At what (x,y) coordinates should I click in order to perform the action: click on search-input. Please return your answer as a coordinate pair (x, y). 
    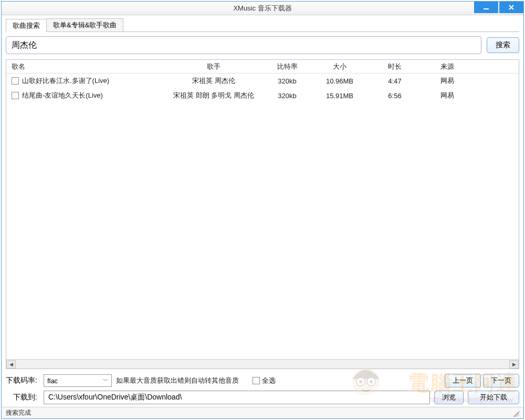
    Looking at the image, I should click on (244, 45).